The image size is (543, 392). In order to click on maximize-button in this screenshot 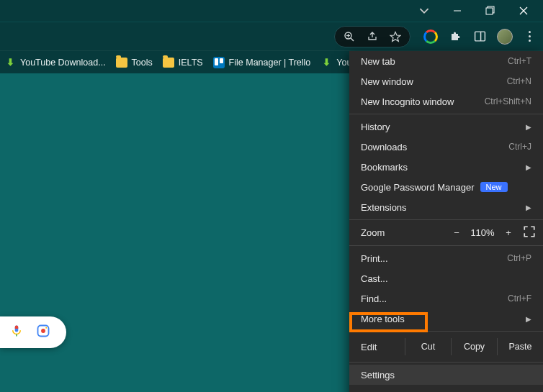, I will do `click(490, 11)`.